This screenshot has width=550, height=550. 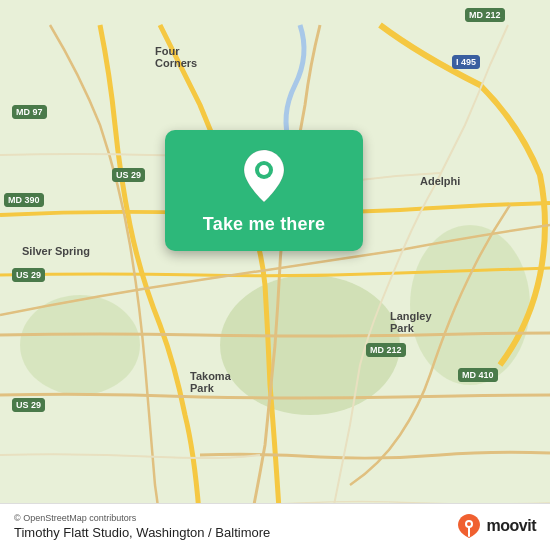 I want to click on navigation-popup: Take me there, so click(x=264, y=190).